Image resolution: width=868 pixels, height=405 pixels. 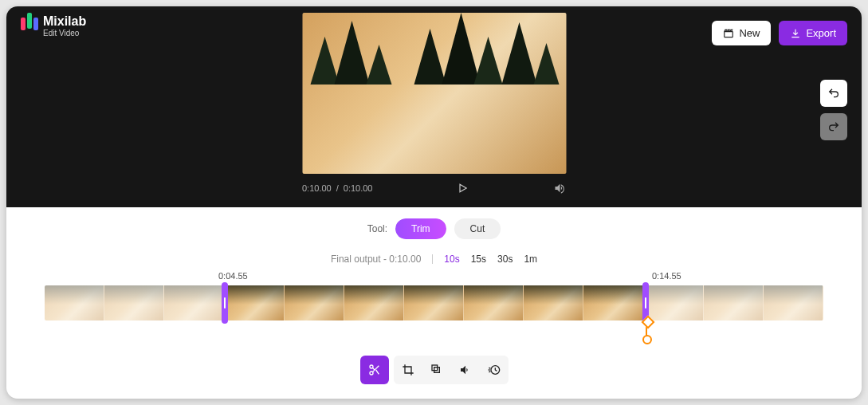 I want to click on download-icon, so click(x=795, y=33).